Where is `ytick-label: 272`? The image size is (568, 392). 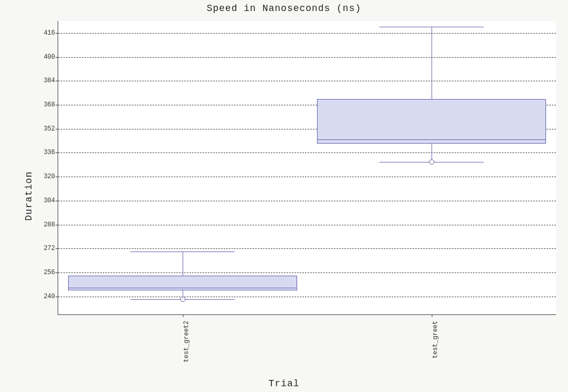 ytick-label: 272 is located at coordinates (49, 248).